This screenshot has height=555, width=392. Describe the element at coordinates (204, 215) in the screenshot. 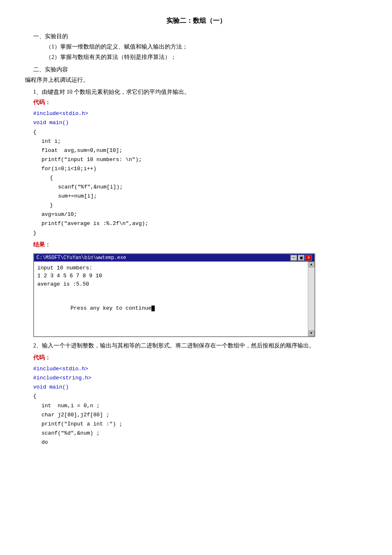

I see `code-line-11: avg=sum/10;` at that location.